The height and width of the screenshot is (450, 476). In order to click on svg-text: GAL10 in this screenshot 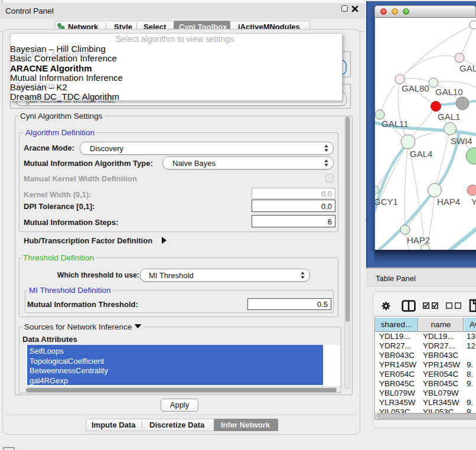, I will do `click(449, 92)`.